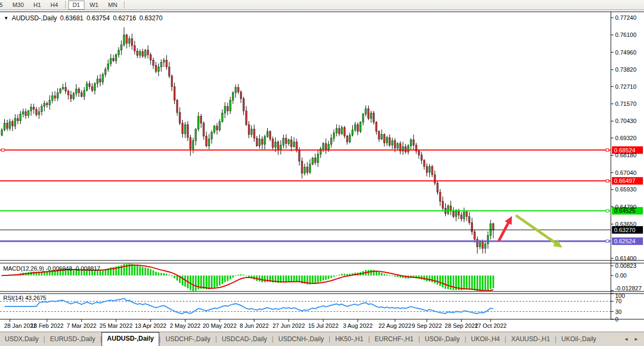 This screenshot has width=644, height=346. I want to click on svg-text: 15 Jul 2022, so click(323, 326).